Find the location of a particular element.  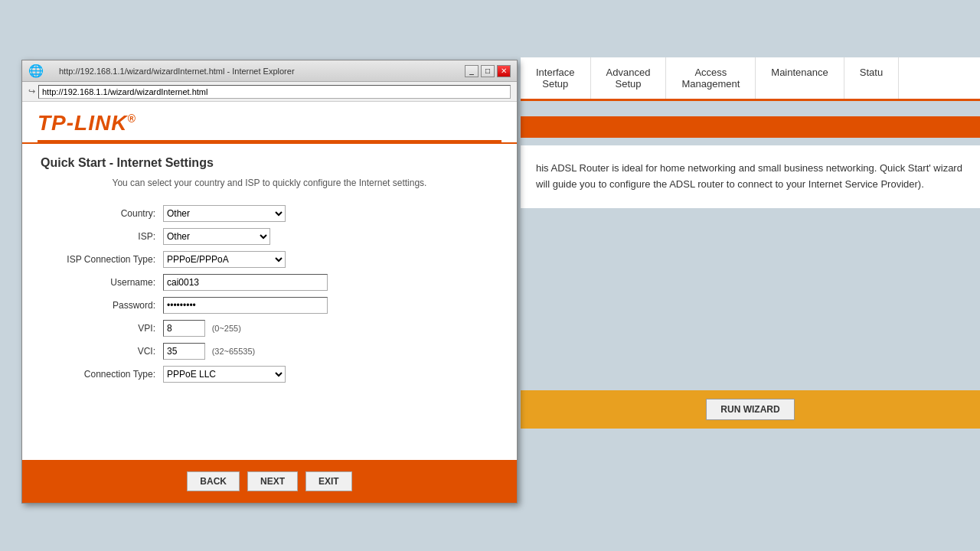

isp-connection-select: PPPoE/PPPoA is located at coordinates (224, 259).